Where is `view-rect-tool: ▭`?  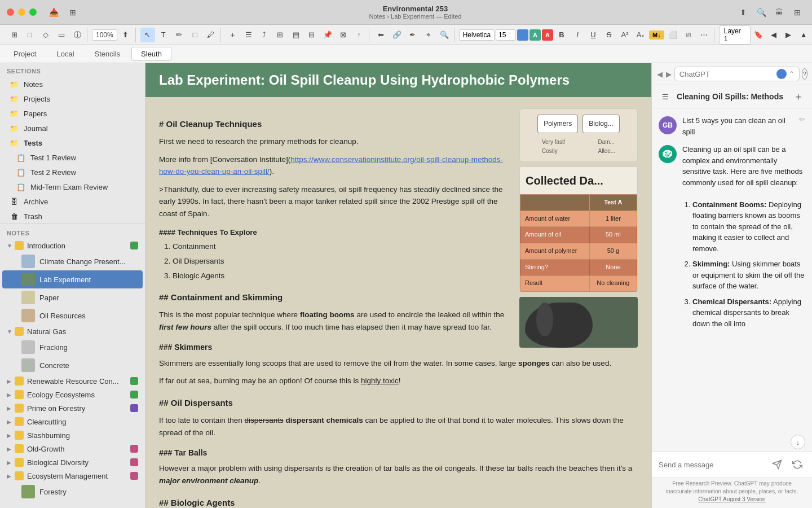
view-rect-tool: ▭ is located at coordinates (61, 35).